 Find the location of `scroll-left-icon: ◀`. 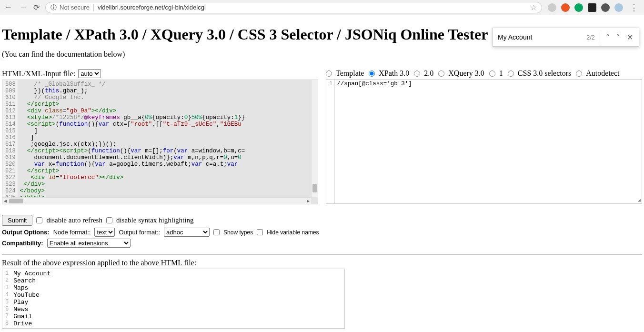

scroll-left-icon: ◀ is located at coordinates (5, 201).